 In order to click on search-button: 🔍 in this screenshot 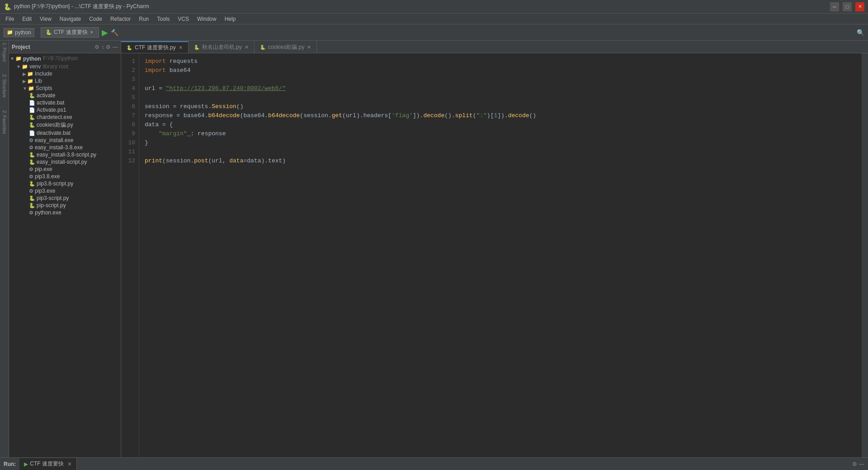, I will do `click(861, 33)`.